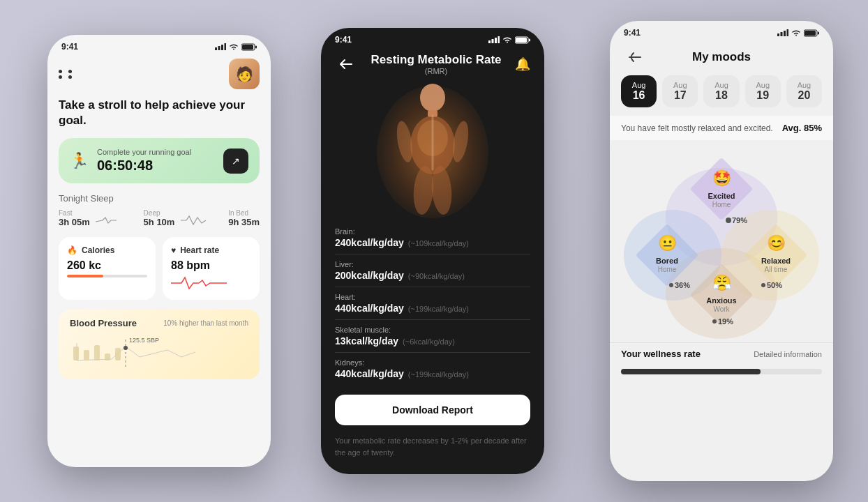 This screenshot has height=502, width=868. I want to click on bp-card: Blood Pressure 10% higher than last mont…, so click(159, 344).